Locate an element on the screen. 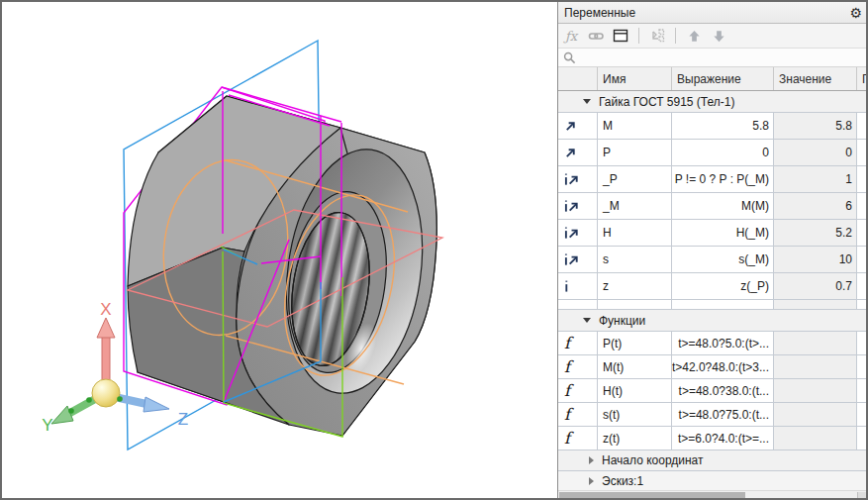 The height and width of the screenshot is (500, 868). search-input is located at coordinates (723, 57).